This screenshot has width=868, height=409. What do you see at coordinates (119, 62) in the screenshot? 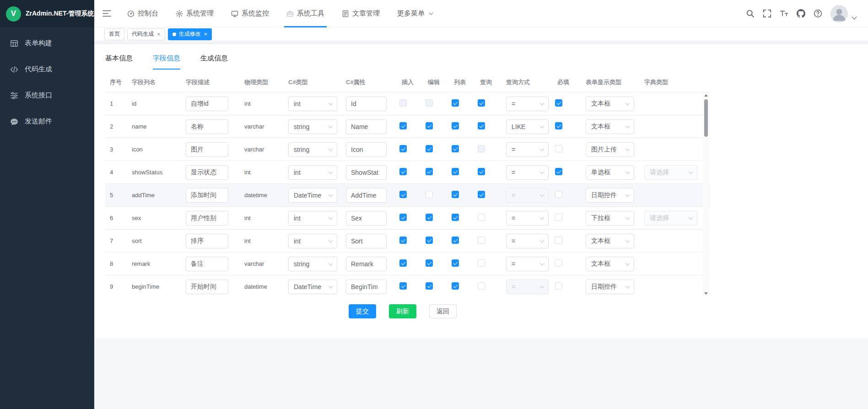
I see `tab-basic-info: 基本信息` at bounding box center [119, 62].